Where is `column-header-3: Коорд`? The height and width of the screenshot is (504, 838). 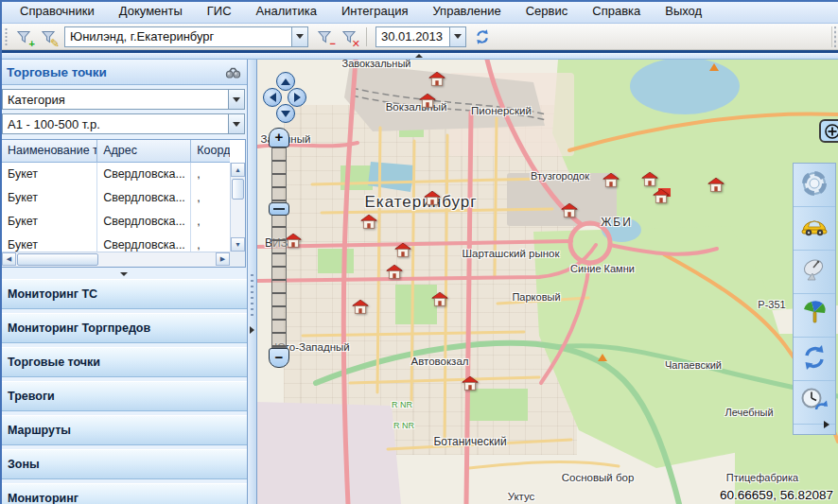 column-header-3: Коорд is located at coordinates (210, 151).